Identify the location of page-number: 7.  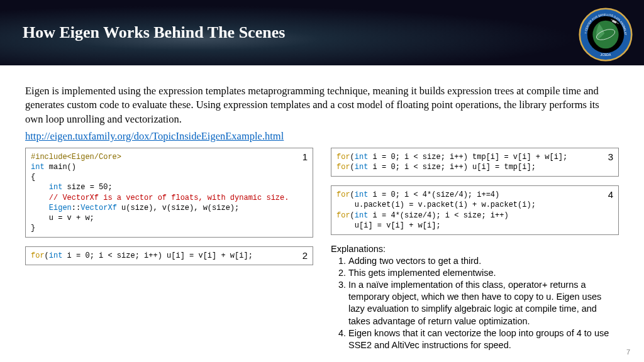
(628, 352).